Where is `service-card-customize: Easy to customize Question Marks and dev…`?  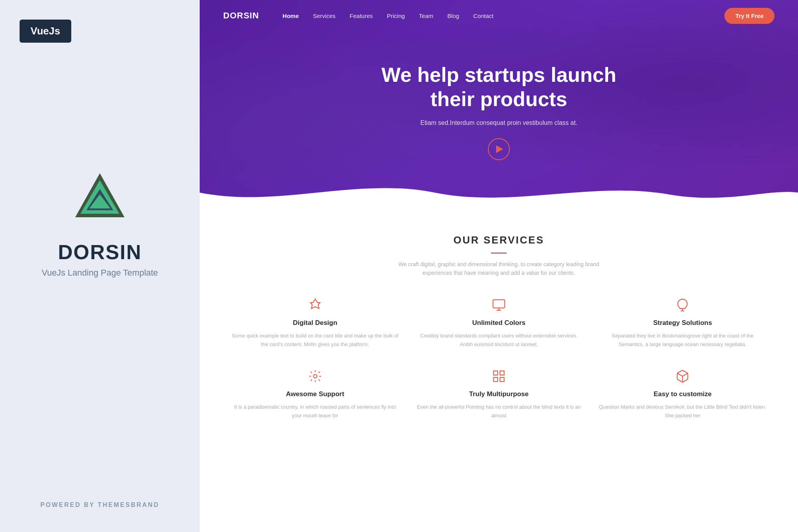 service-card-customize: Easy to customize Question Marks and dev… is located at coordinates (683, 394).